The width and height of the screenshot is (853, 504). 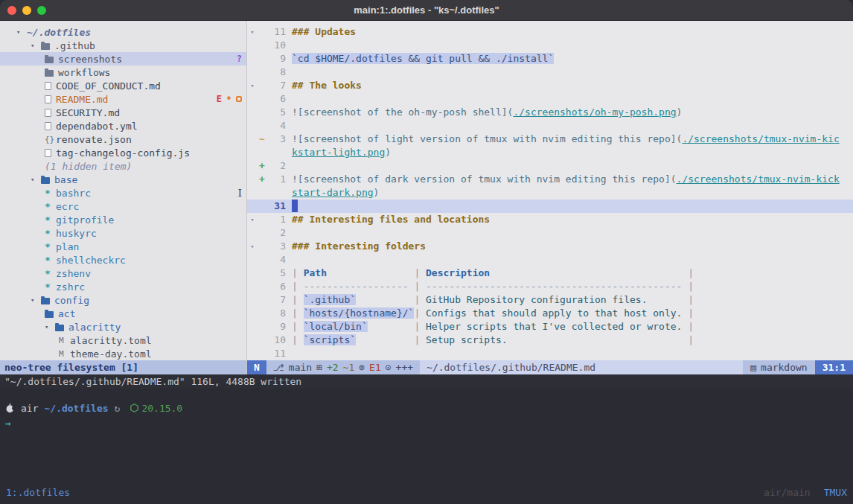 I want to click on tmux-status-bar: 1:.dotfiles air/main TMUX, so click(x=426, y=492).